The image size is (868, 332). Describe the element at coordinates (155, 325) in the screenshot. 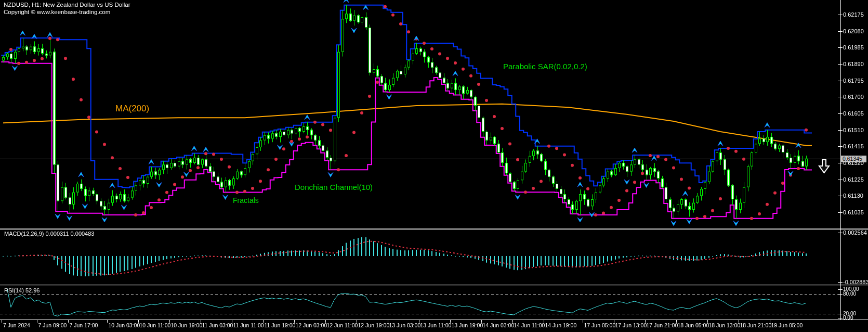

I see `time-axis-label: 10 Jun 11:00` at that location.